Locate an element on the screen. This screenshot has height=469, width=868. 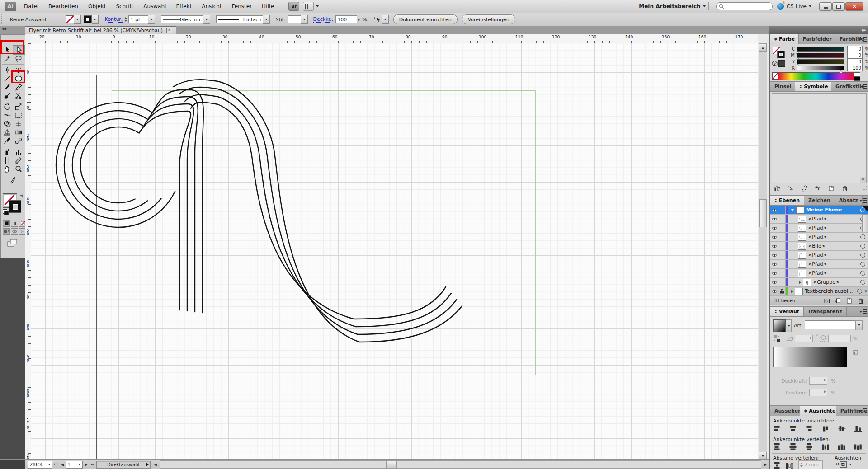
menu-schrift: Schrift is located at coordinates (125, 6).